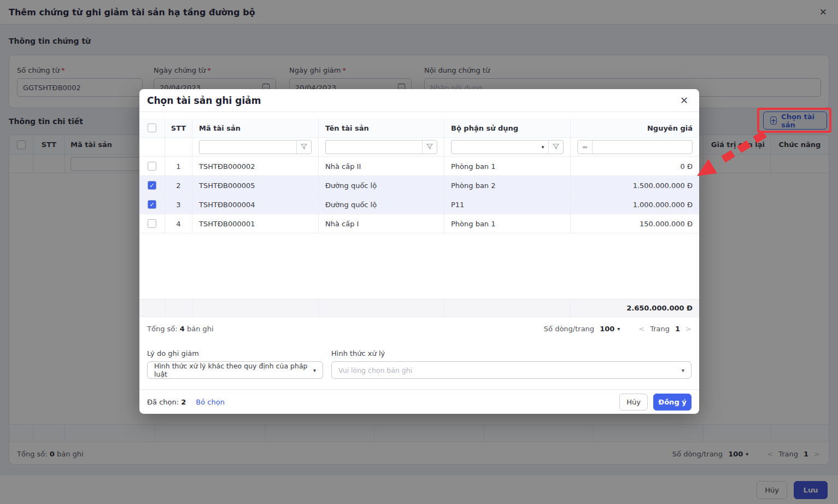 The width and height of the screenshot is (838, 504). I want to click on modal-table-filter-row: ▾ =, so click(419, 148).